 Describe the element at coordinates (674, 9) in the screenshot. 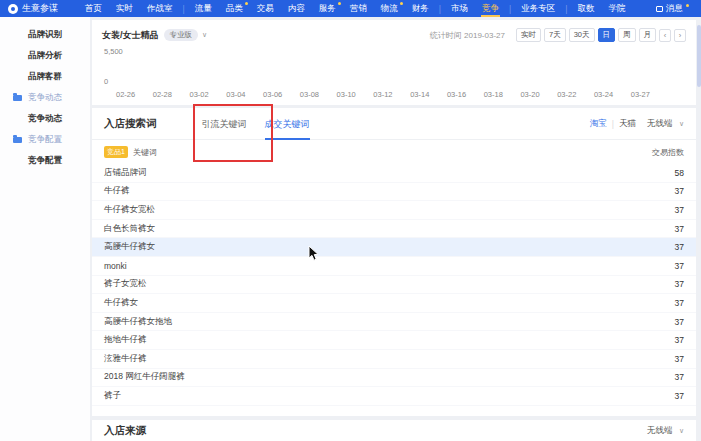

I see `message-center: 消息` at that location.